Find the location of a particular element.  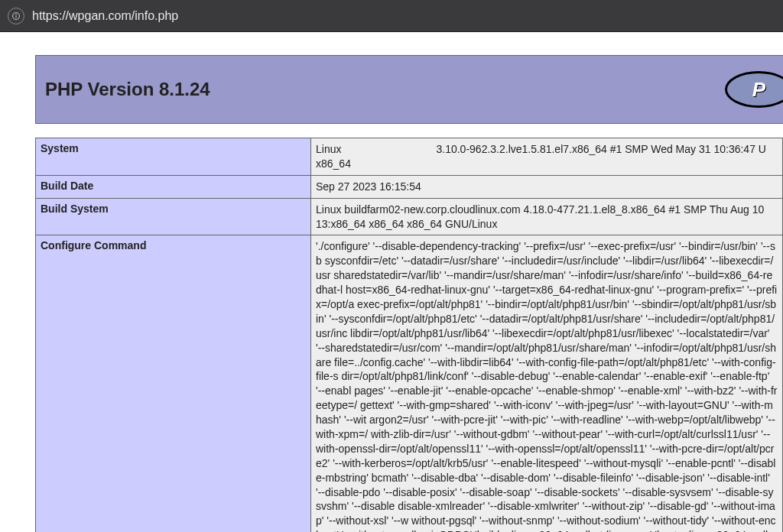

row-value-system: Linux 3.10.0-962.3.2.lve1.5.81.el7.x86_6… is located at coordinates (547, 157).